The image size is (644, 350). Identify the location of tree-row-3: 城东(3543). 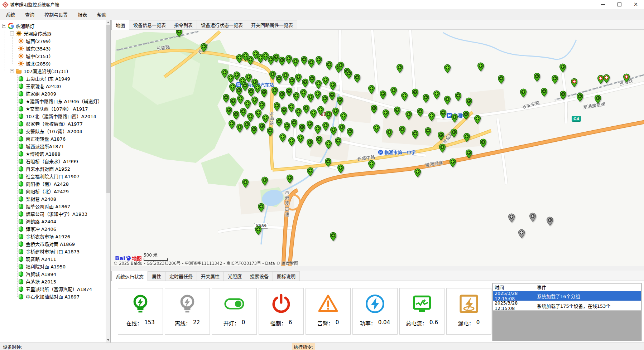
(53, 49).